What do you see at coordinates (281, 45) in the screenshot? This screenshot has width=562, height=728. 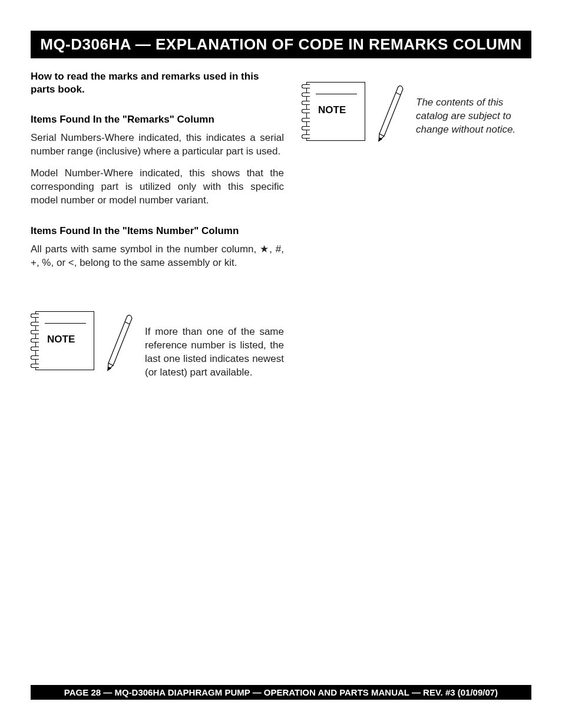 I see `page-title-bar: MQ-D306HA — EXPLANATION OF CODE IN REMAR…` at bounding box center [281, 45].